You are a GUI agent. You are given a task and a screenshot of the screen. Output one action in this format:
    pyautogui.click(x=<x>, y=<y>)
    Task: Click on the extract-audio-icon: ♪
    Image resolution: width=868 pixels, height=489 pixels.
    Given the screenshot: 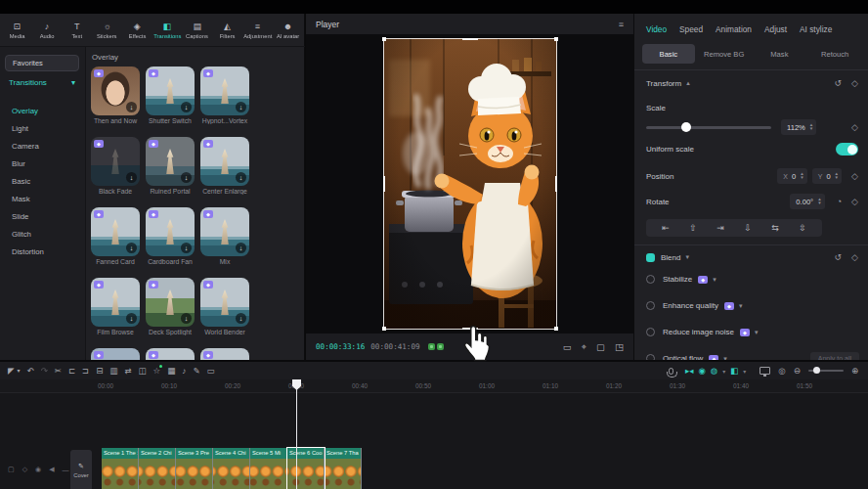 What is the action you would take?
    pyautogui.click(x=184, y=372)
    